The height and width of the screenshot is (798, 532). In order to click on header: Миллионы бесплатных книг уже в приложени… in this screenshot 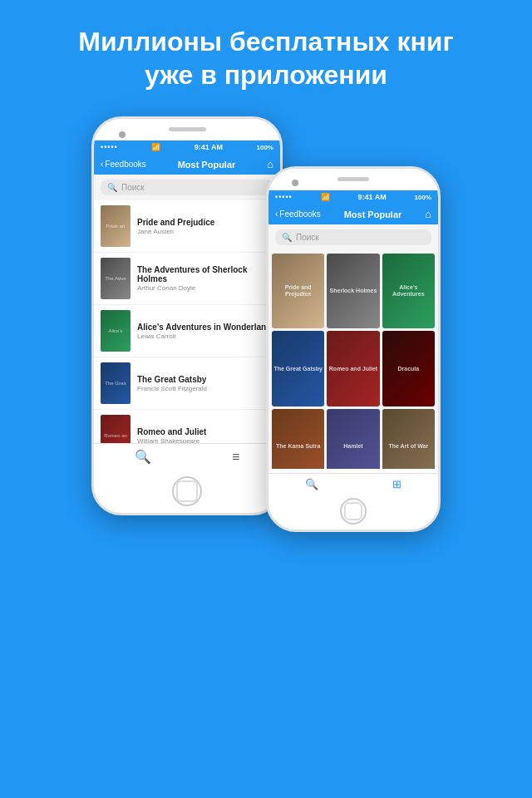, I will do `click(266, 54)`.